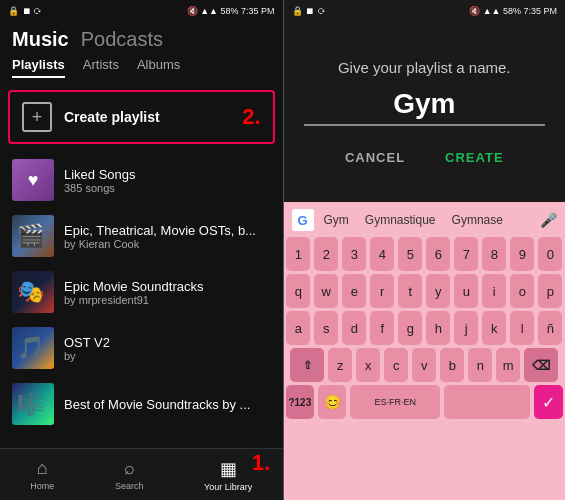 The height and width of the screenshot is (500, 565). What do you see at coordinates (168, 404) in the screenshot?
I see `playlist-info: Best of Movie Soundtracks by ...` at bounding box center [168, 404].